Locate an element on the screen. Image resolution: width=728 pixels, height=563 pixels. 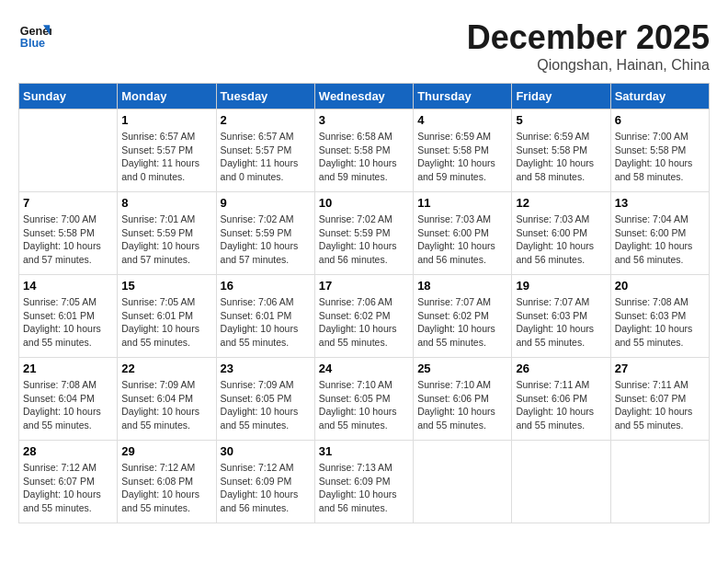
day-info: Sunrise: 7:04 AMSunset: 6:00 PMDaylight:… is located at coordinates (660, 239).